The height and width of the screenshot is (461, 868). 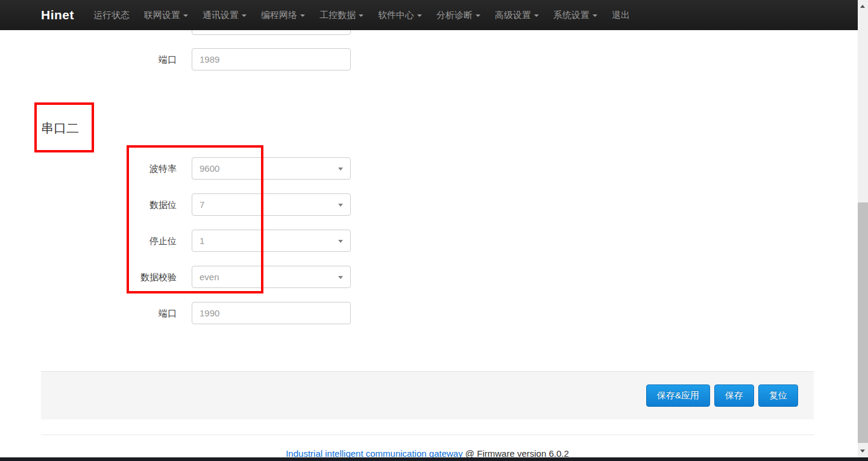 I want to click on port2-label: 端口, so click(x=108, y=313).